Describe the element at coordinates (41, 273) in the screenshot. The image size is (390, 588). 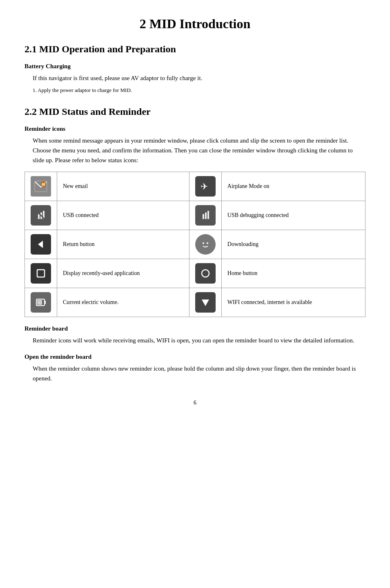
I see `display-icon` at that location.